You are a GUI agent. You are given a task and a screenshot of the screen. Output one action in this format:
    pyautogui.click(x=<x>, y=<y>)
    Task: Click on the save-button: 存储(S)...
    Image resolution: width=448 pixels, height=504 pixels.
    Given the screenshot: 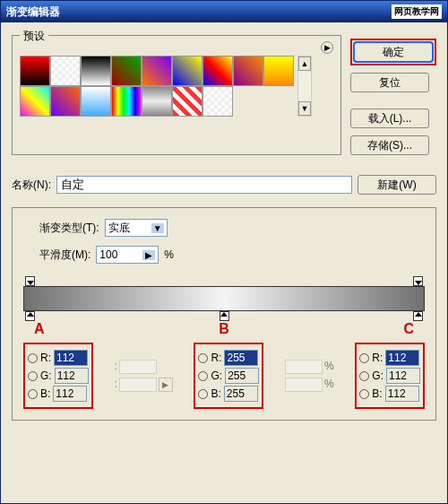 What is the action you would take?
    pyautogui.click(x=390, y=145)
    